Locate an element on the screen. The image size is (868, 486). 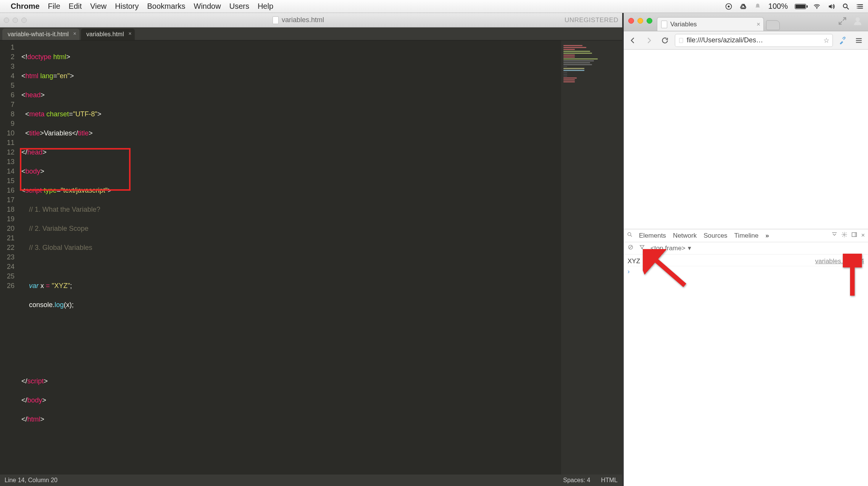
spotlight-icon is located at coordinates (846, 6).